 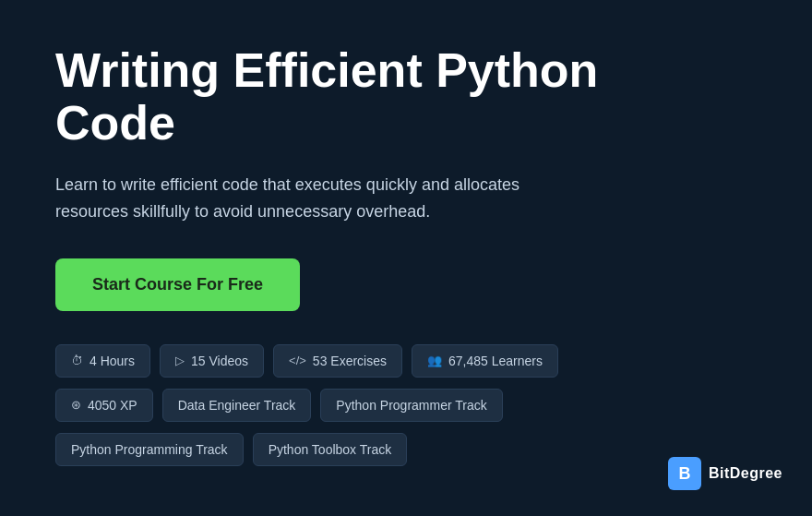 I want to click on badges-row-2: ⊛ 4050 XP Data Engineer Track Python Pro…, so click(x=351, y=405).